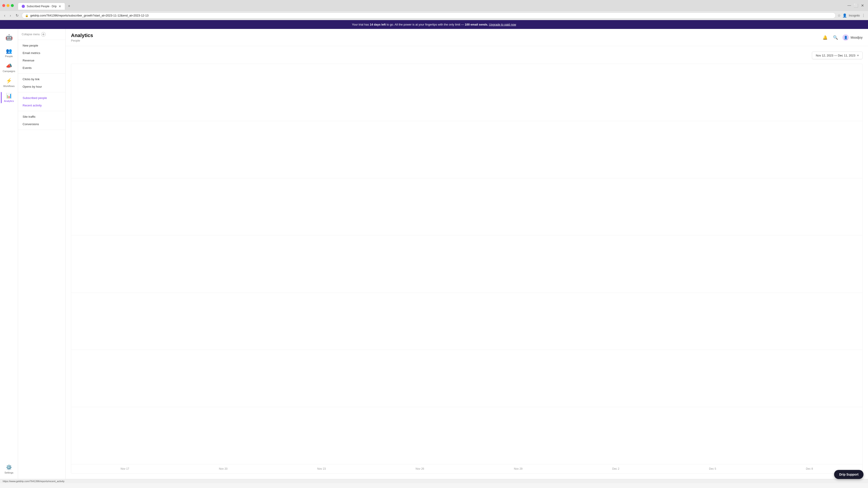  I want to click on window-controls, so click(8, 5).